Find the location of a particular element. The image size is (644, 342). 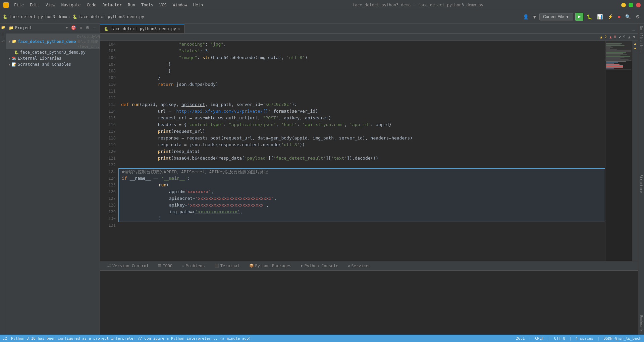

sidebar-minimize-button: ─ is located at coordinates (95, 27).